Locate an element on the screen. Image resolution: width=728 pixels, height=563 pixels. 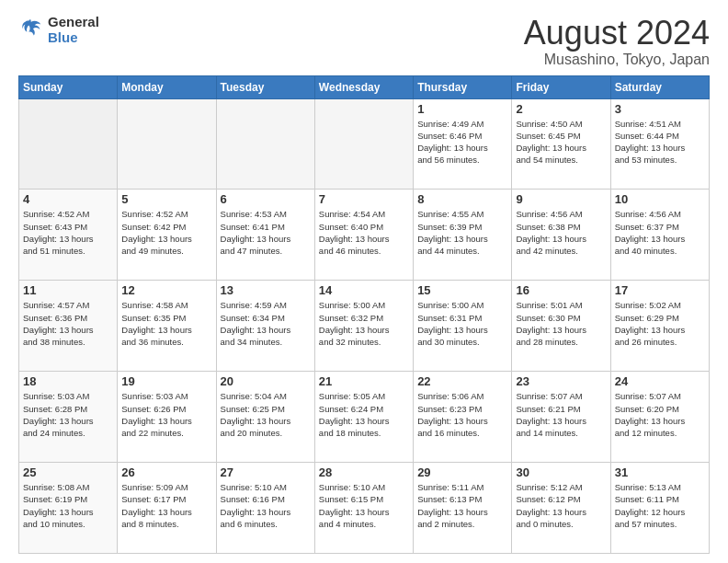
table-row: 2Sunrise: 4:50 AM Sunset: 6:45 PM Daylig… is located at coordinates (561, 144).